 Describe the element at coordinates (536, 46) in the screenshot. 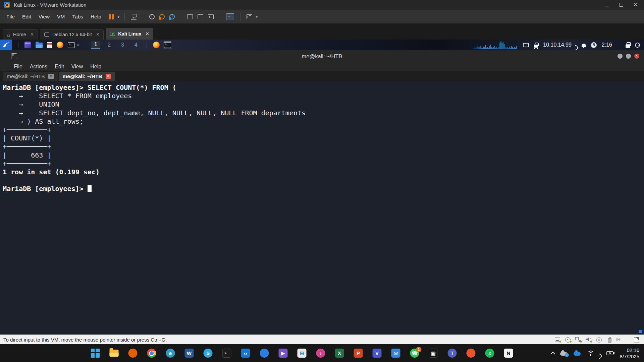

I see `vpn-lock-icon` at that location.